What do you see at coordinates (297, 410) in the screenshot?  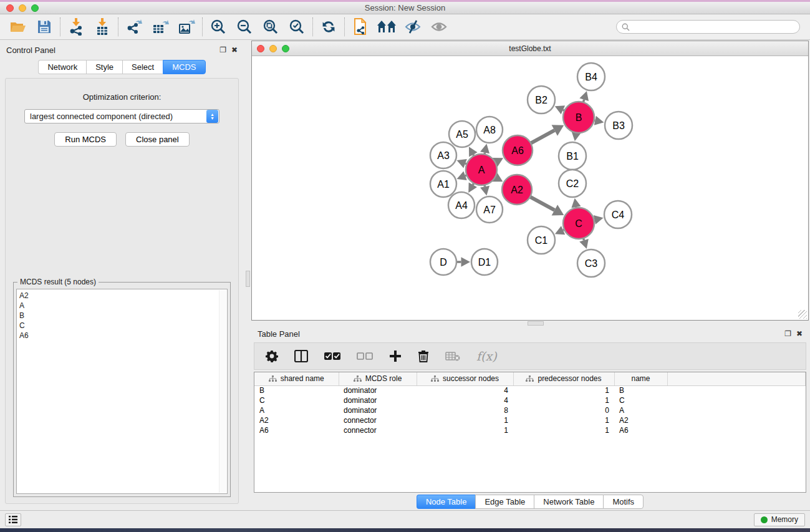 I see `cell-shared_name: A` at bounding box center [297, 410].